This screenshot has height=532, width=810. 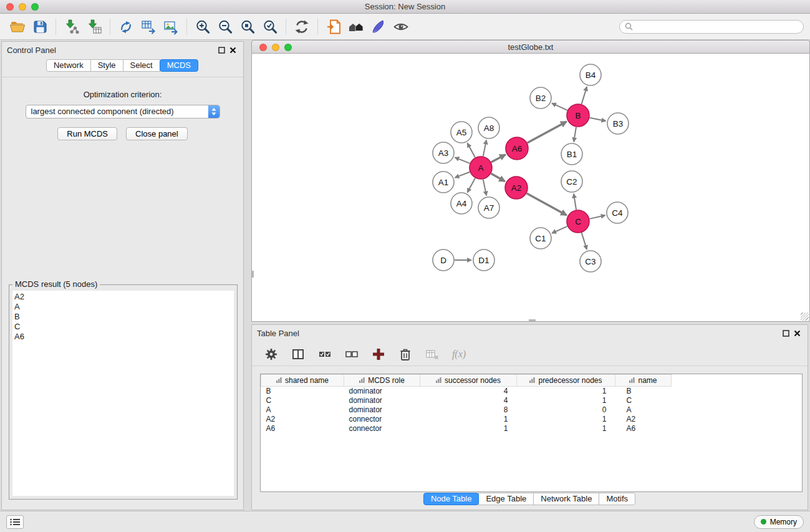 I want to click on apply-layout-button, so click(x=302, y=27).